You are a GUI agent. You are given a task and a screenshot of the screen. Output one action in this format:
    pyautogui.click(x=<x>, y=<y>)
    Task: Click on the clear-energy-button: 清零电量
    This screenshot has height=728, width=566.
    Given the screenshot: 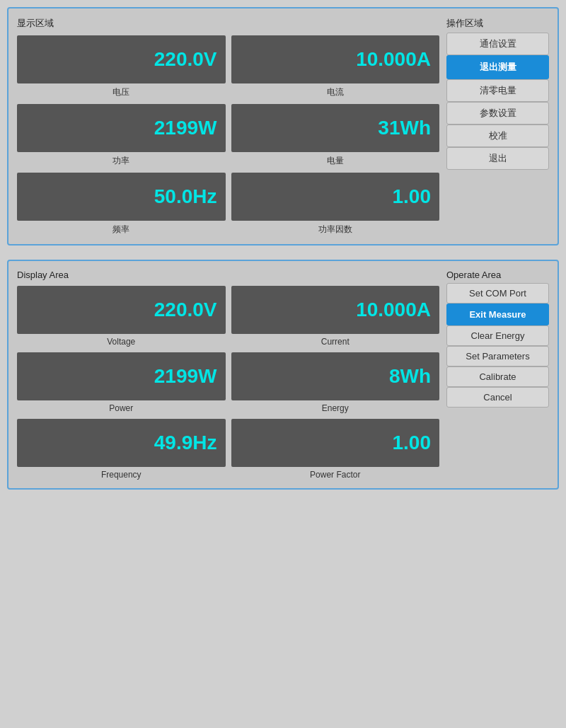 What is the action you would take?
    pyautogui.click(x=498, y=91)
    